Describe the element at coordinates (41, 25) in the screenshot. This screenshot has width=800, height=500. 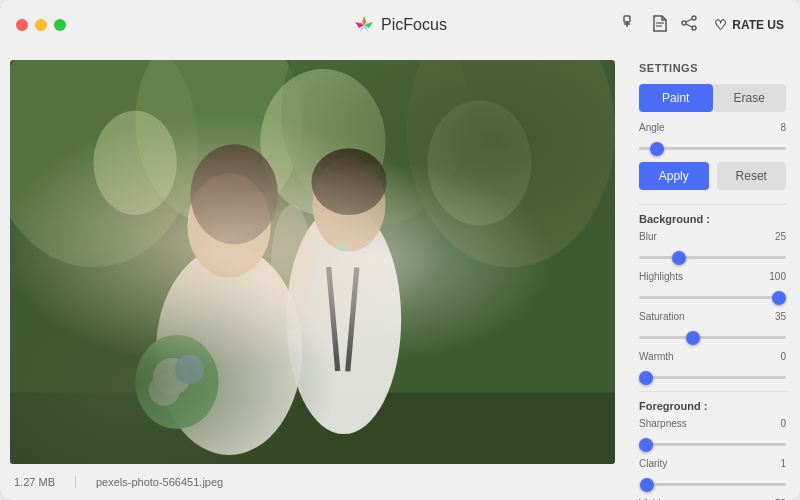
I see `traffic-lights` at that location.